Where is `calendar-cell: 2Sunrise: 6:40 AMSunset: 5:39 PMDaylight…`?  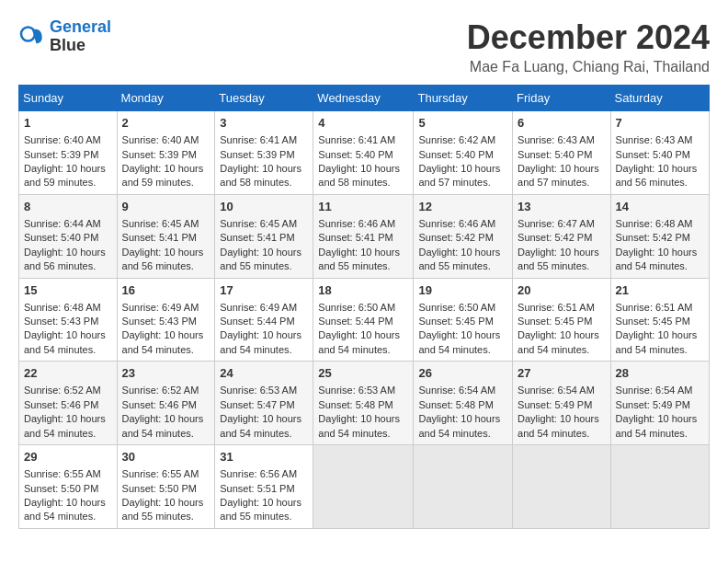 calendar-cell: 2Sunrise: 6:40 AMSunset: 5:39 PMDaylight… is located at coordinates (165, 153).